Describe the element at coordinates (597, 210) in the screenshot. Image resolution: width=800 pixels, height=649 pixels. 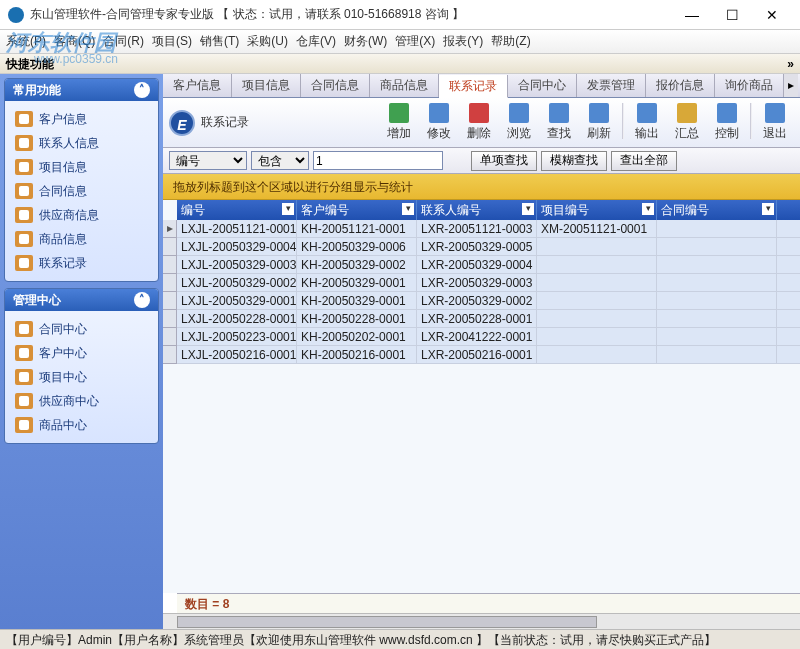
I see `column-header: 项目编号▾` at that location.